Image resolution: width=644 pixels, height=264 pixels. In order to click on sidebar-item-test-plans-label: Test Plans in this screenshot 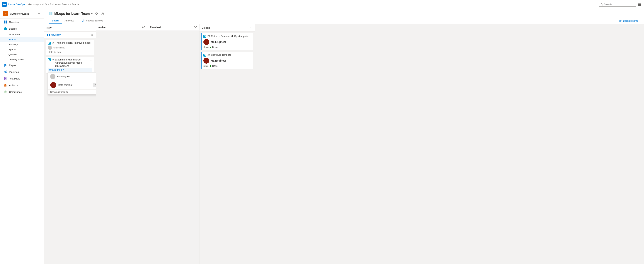, I will do `click(14, 79)`.